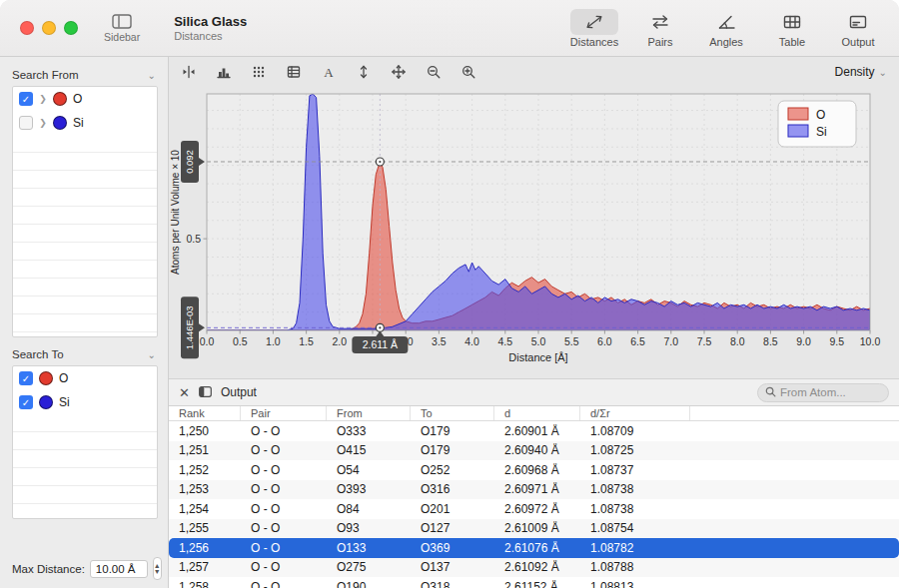 This screenshot has height=588, width=899. I want to click on from-atom-search-input: From Atom..., so click(823, 393).